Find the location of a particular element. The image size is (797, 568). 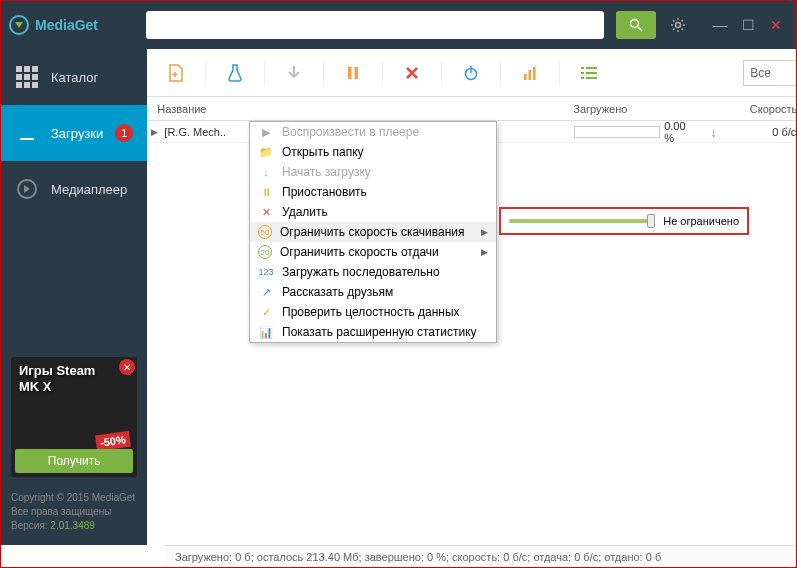

context-menu: ▶Воспроизвести в плеере 📁Открыть папку ↓… is located at coordinates (373, 232).